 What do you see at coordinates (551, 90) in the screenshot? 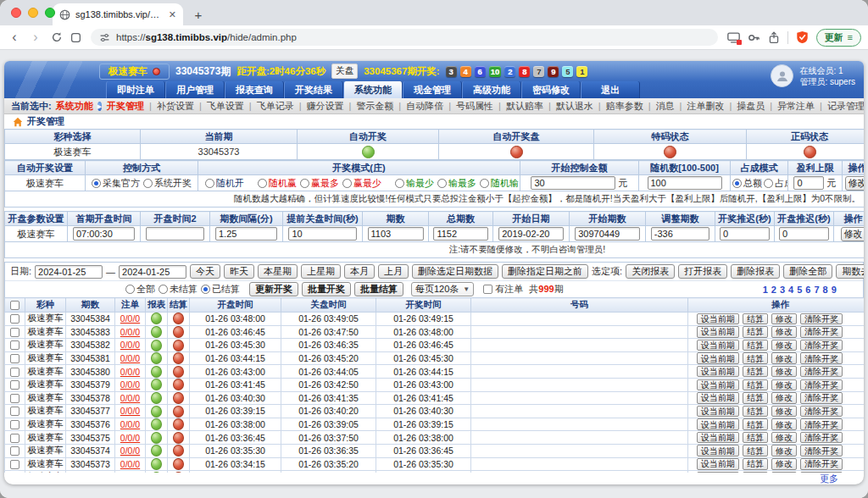
I see `nav-tab: 密码修改` at bounding box center [551, 90].